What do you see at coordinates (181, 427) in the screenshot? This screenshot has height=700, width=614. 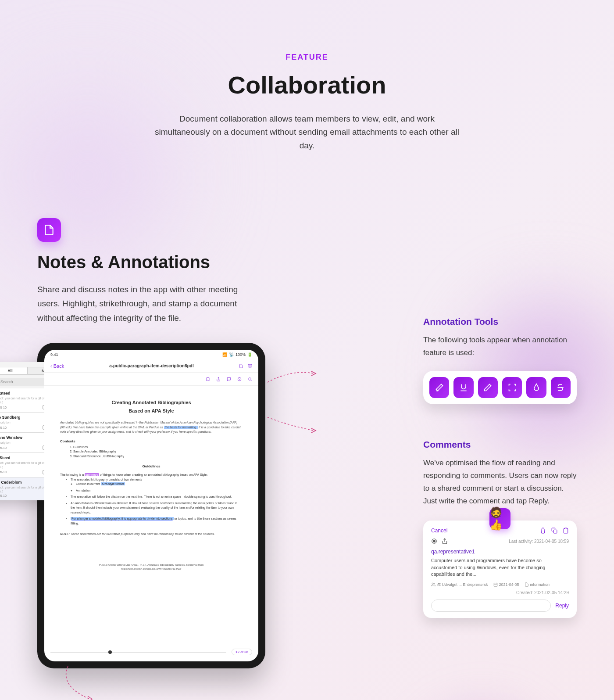 I see `highlighted-text: the basis for formatting.` at bounding box center [181, 427].